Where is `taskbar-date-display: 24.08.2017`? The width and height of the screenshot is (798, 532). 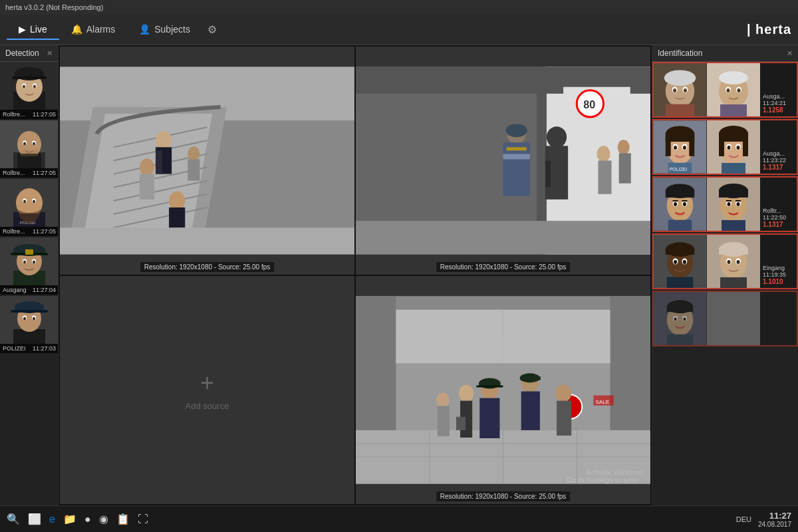 taskbar-date-display: 24.08.2017 is located at coordinates (775, 524).